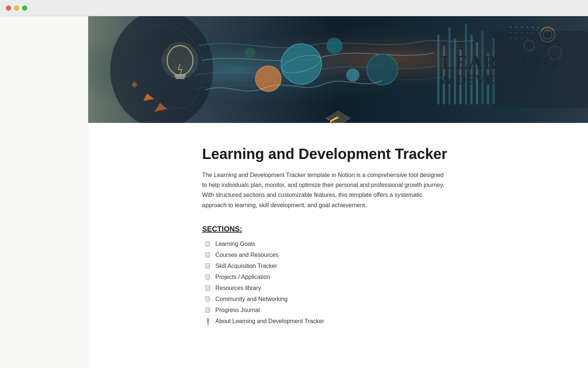 This screenshot has width=588, height=368. I want to click on close-button, so click(8, 8).